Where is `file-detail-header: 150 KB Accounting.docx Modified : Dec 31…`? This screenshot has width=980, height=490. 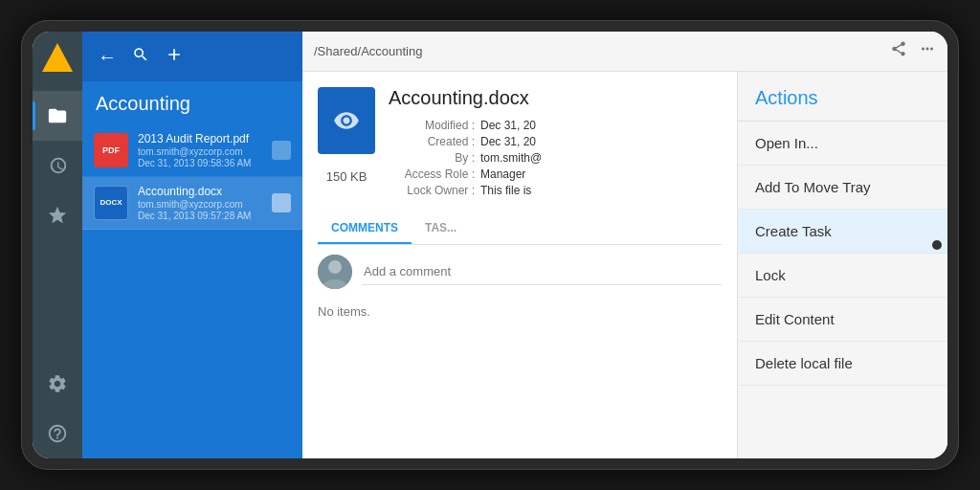 file-detail-header: 150 KB Accounting.docx Modified : Dec 31… is located at coordinates (520, 144).